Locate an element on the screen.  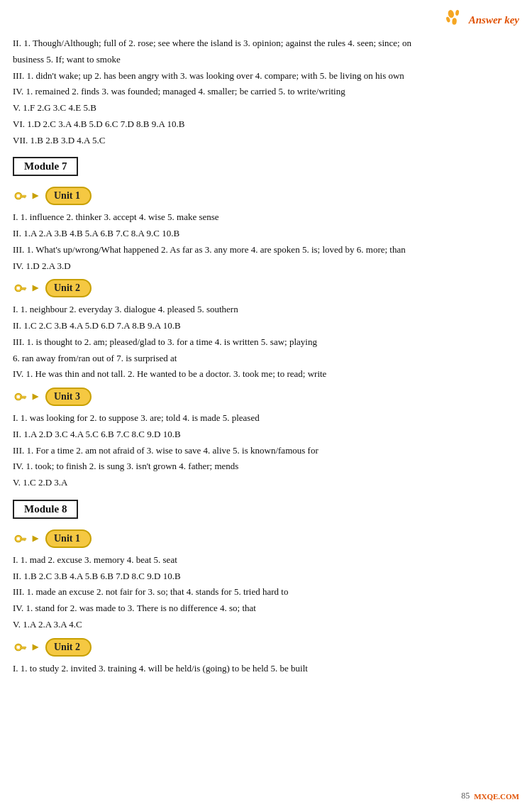
key-icon-m8u2 is located at coordinates (21, 647).